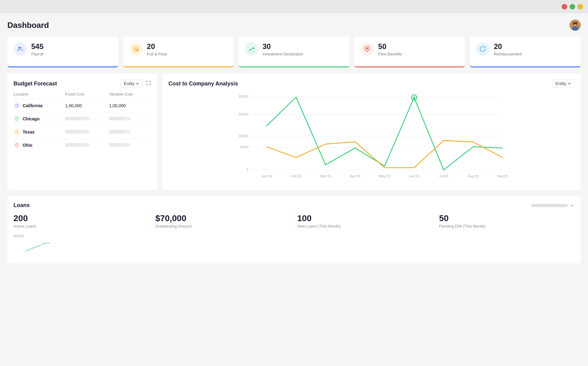  I want to click on investment-icon, so click(251, 49).